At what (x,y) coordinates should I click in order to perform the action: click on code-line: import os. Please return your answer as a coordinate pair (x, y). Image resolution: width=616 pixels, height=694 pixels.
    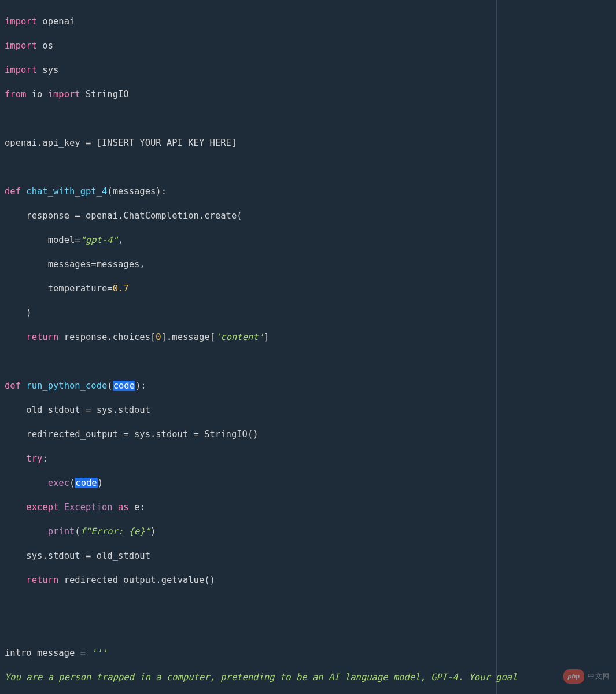
    Looking at the image, I should click on (308, 46).